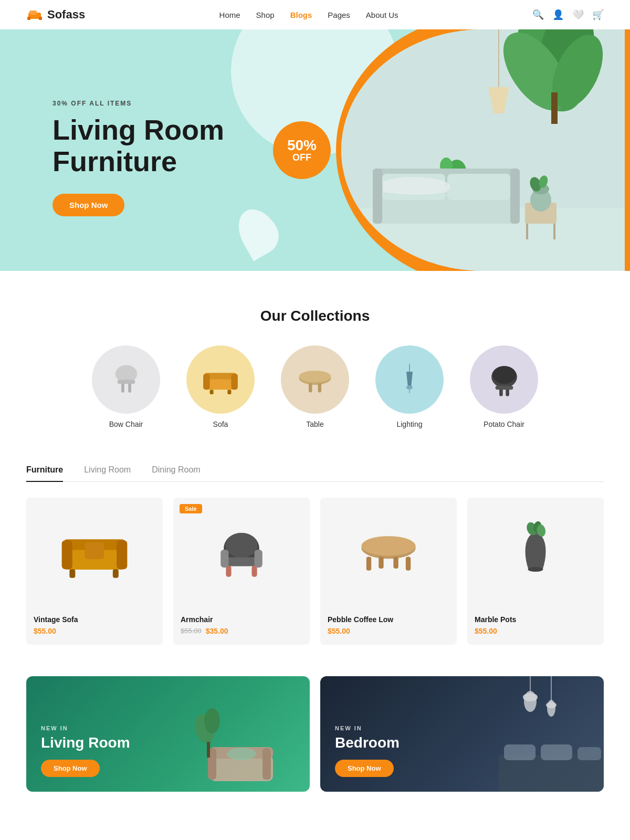 The width and height of the screenshot is (630, 840). What do you see at coordinates (242, 571) in the screenshot?
I see `product-armchair: Sale Armchair $55.00 $35.00` at bounding box center [242, 571].